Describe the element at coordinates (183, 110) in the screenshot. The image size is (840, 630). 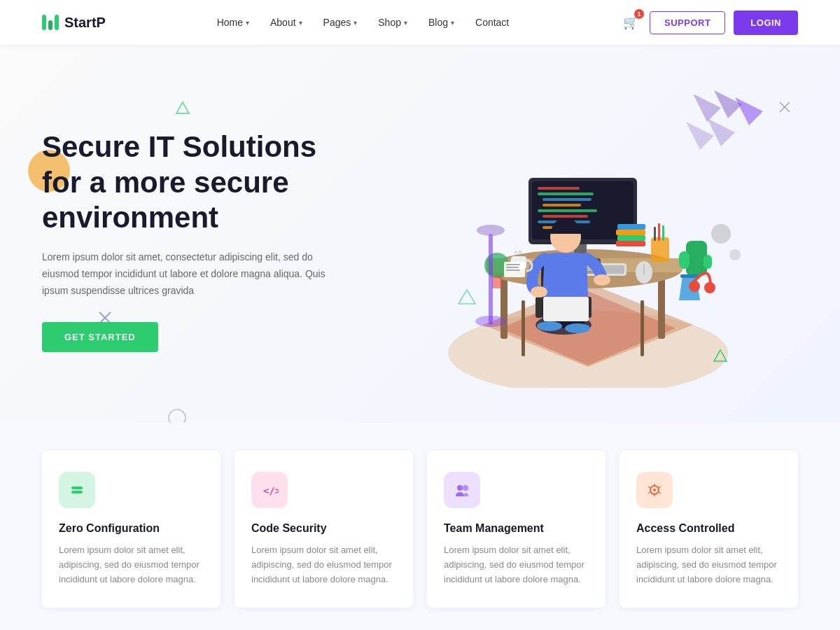
I see `triangle-deco-left` at that location.